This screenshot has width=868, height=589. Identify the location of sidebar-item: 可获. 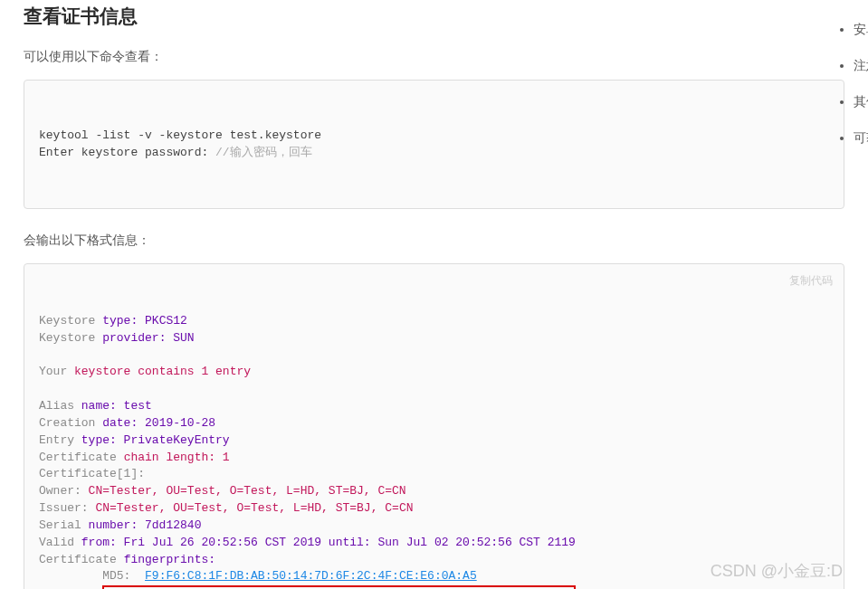
(861, 138).